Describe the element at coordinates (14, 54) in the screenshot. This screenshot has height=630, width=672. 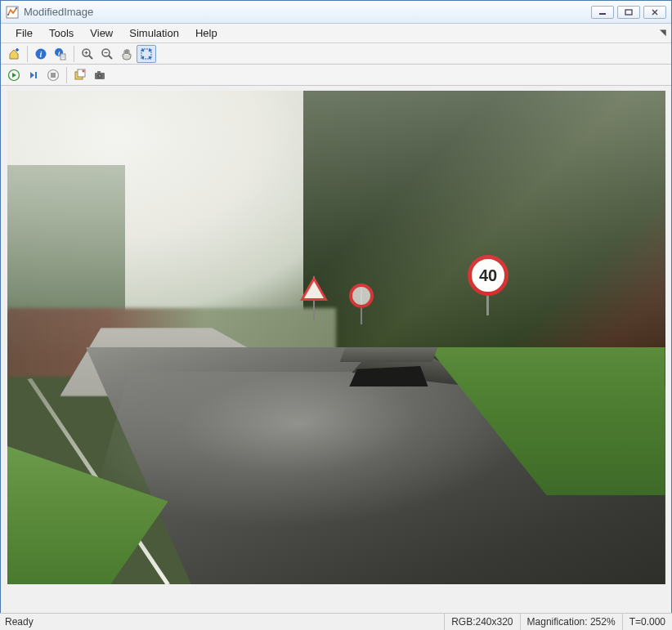
I see `home-plus-icon` at that location.